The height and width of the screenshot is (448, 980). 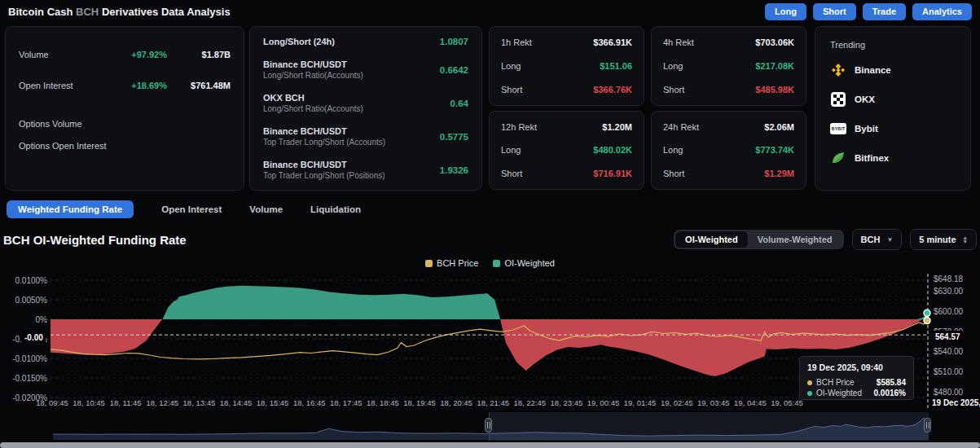 I want to click on x-axis-tick: 19, 02:45, so click(x=677, y=402).